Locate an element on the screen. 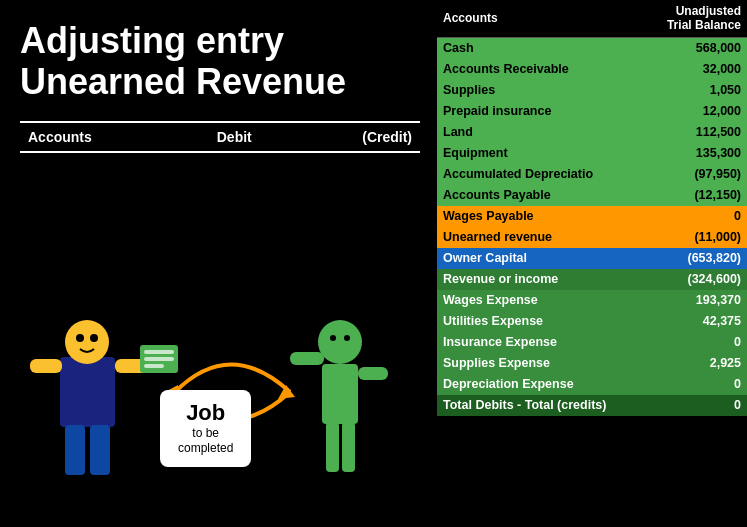 The image size is (747, 527). account-value: (324,600) is located at coordinates (696, 280).